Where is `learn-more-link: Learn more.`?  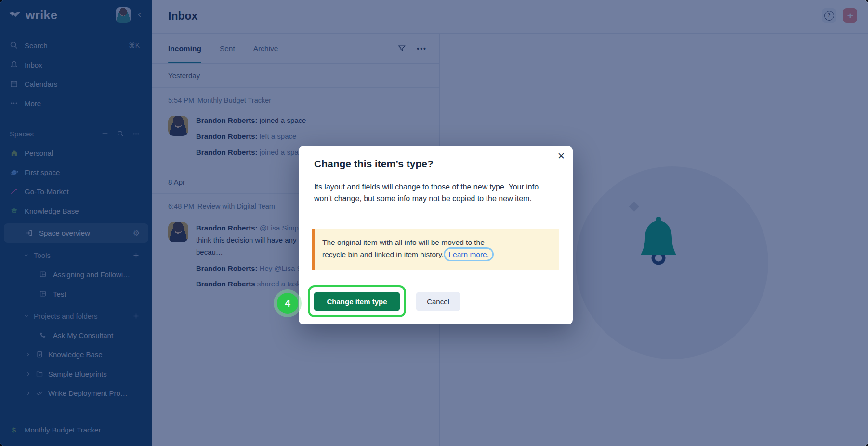
learn-more-link: Learn more. is located at coordinates (469, 255).